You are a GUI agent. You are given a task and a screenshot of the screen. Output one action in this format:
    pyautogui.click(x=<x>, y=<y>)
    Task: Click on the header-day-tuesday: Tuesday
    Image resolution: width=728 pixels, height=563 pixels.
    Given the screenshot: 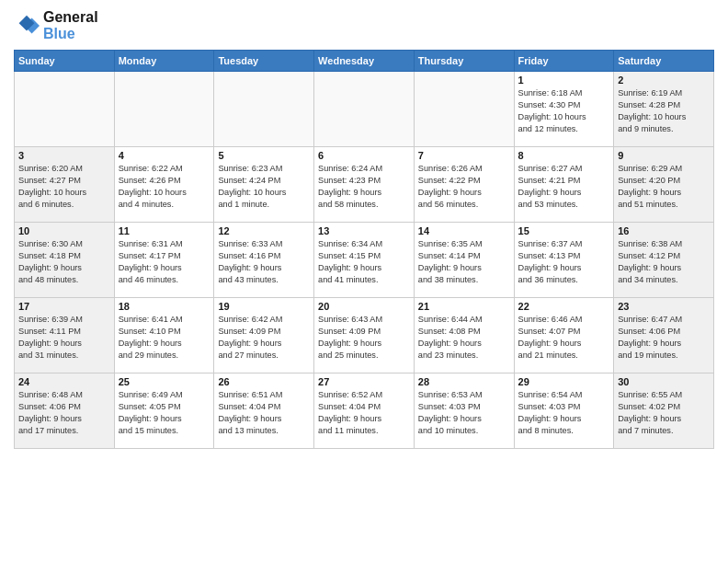 What is the action you would take?
    pyautogui.click(x=265, y=61)
    